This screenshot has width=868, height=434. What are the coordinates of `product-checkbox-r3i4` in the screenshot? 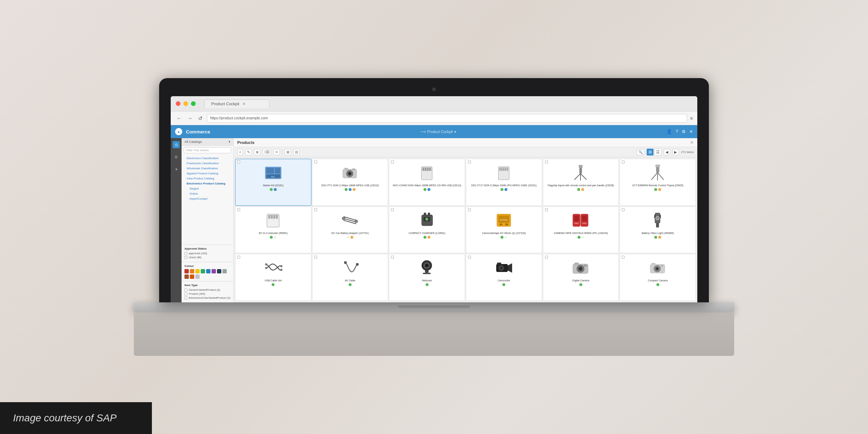 It's located at (469, 257).